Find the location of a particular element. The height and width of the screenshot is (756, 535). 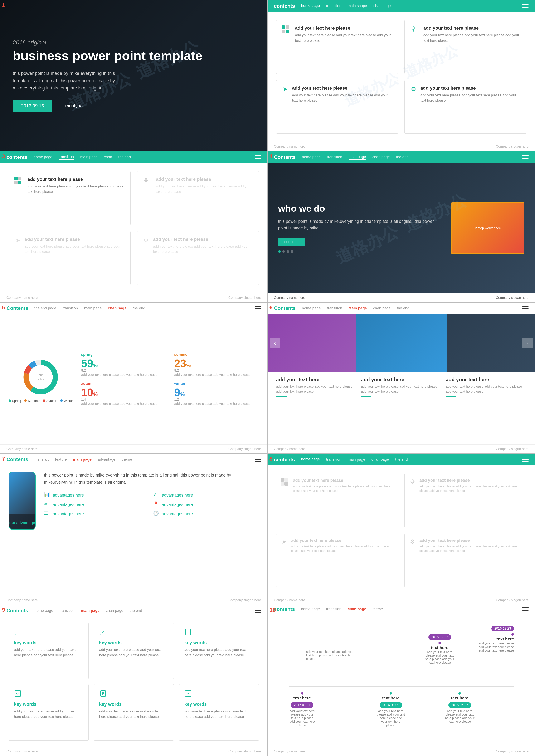

slide-6-menu-icon is located at coordinates (525, 308).